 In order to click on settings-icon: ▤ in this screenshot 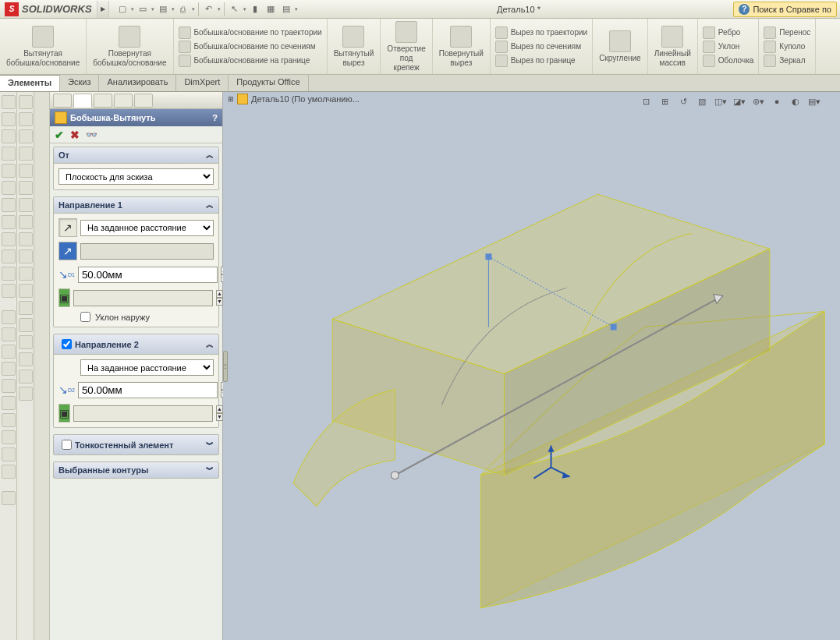, I will do `click(286, 9)`.